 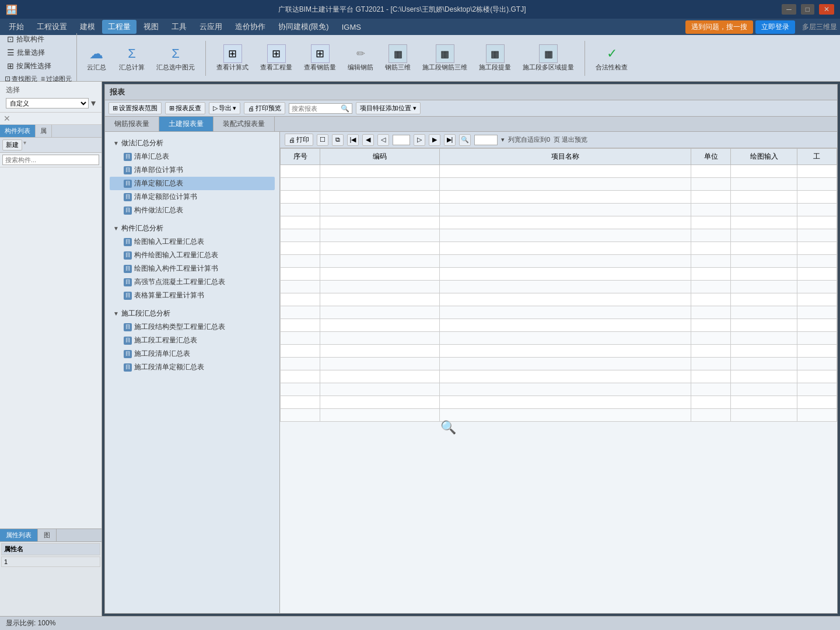 What do you see at coordinates (51, 536) in the screenshot?
I see `property-tabs: 属性列表 图` at bounding box center [51, 536].